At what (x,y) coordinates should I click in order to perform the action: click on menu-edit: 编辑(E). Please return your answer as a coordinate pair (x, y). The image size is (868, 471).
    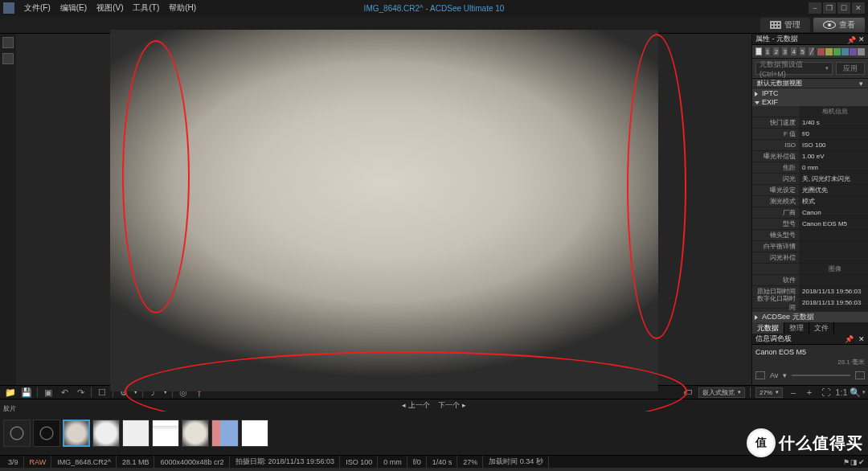
    Looking at the image, I should click on (74, 8).